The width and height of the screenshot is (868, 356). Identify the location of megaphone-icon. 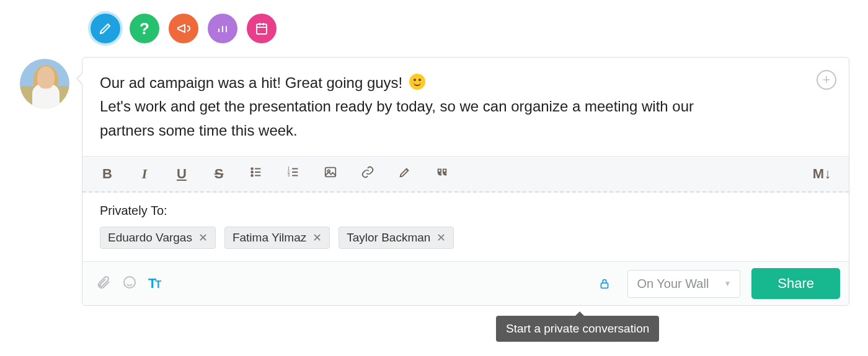
(184, 28).